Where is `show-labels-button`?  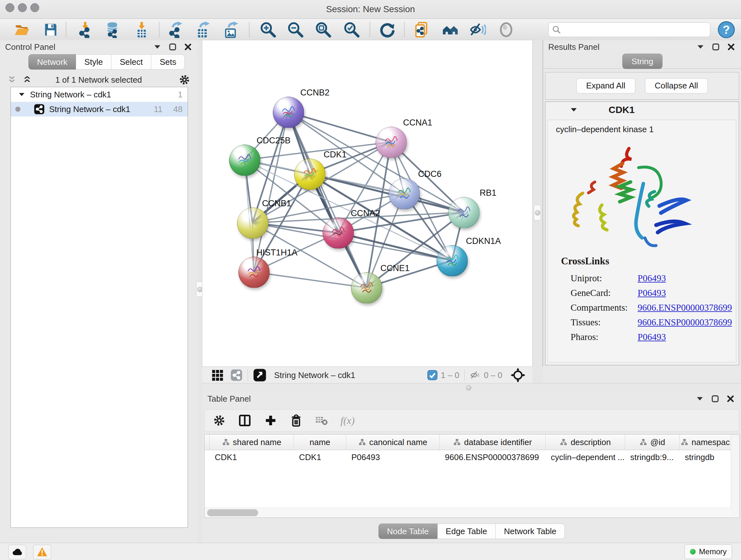
show-labels-button is located at coordinates (506, 29).